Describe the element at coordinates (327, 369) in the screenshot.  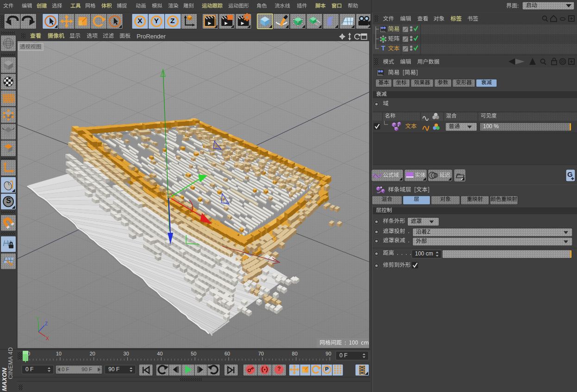
I see `svg-text: P` at that location.